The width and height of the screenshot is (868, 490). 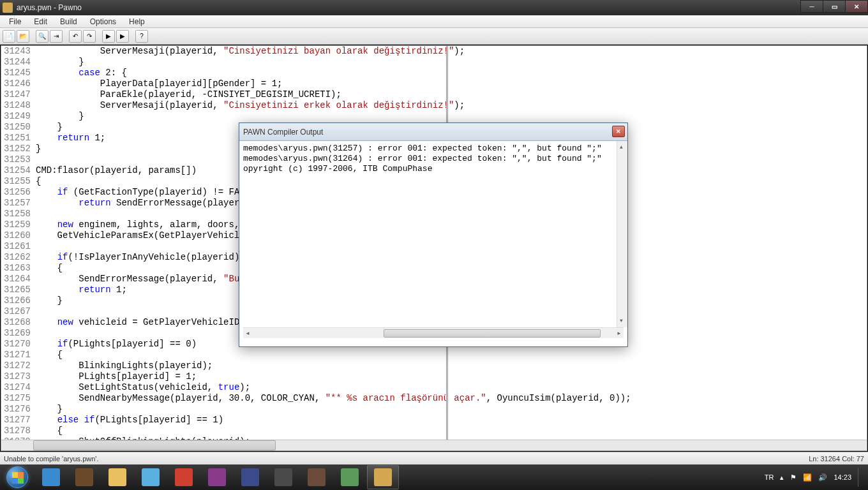 I want to click on menu-edit: Edit, so click(x=41, y=22).